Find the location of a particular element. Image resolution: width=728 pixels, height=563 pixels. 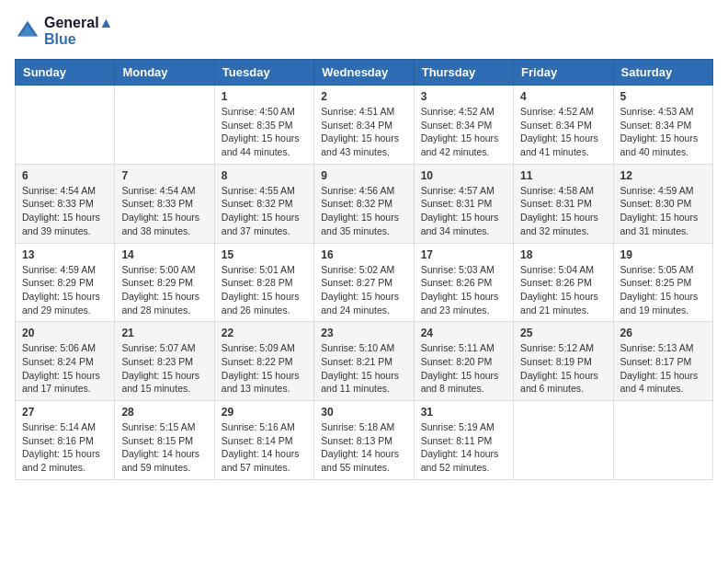

day-number: 21 is located at coordinates (164, 333).